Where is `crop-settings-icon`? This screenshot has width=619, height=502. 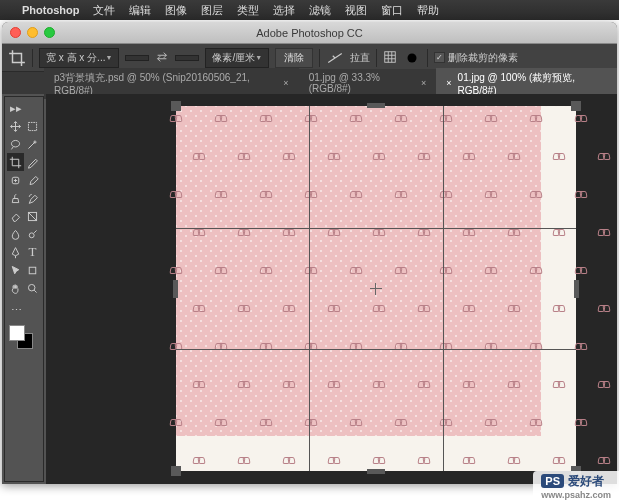
crop-settings-icon is located at coordinates (412, 58).